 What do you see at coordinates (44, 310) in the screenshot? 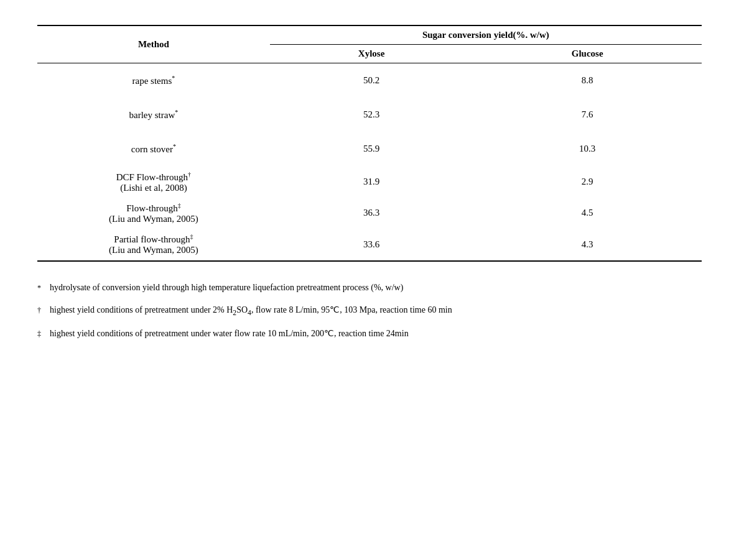
I see `footnote-symbol: †` at bounding box center [44, 310].